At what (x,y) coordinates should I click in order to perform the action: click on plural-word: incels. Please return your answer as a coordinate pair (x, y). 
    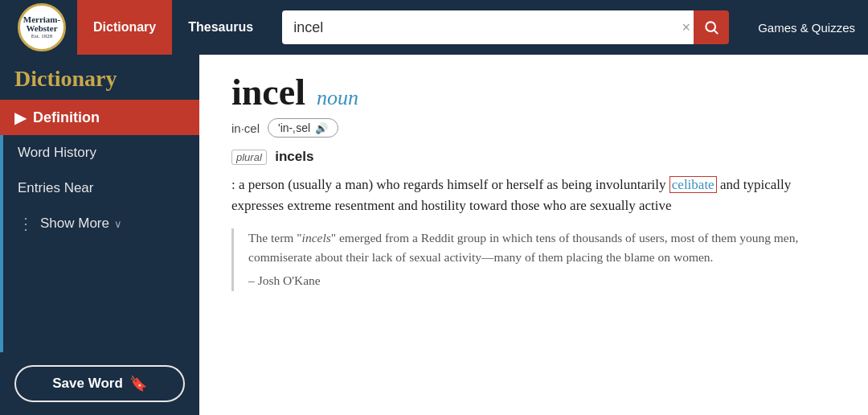
    Looking at the image, I should click on (294, 156).